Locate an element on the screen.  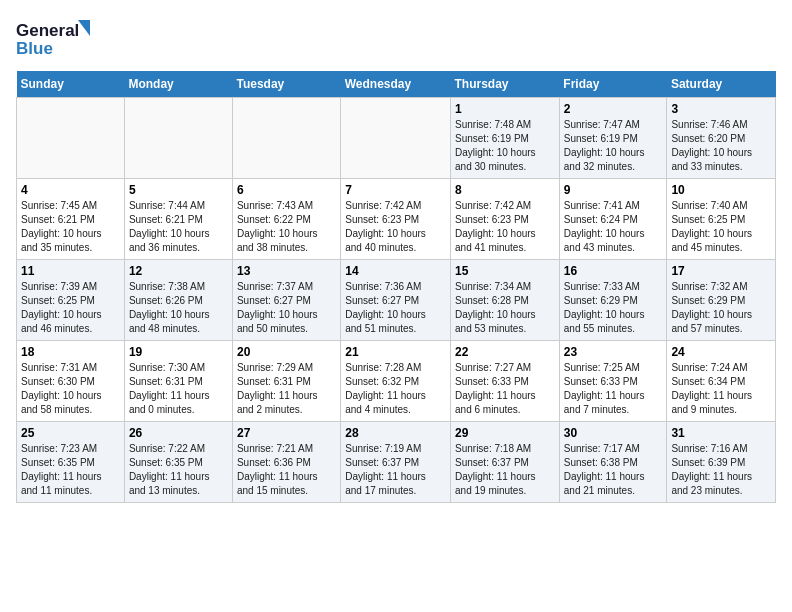
calendar-cell: 29Sunrise: 7:18 AM Sunset: 6:37 PM Dayli… is located at coordinates (506, 462).